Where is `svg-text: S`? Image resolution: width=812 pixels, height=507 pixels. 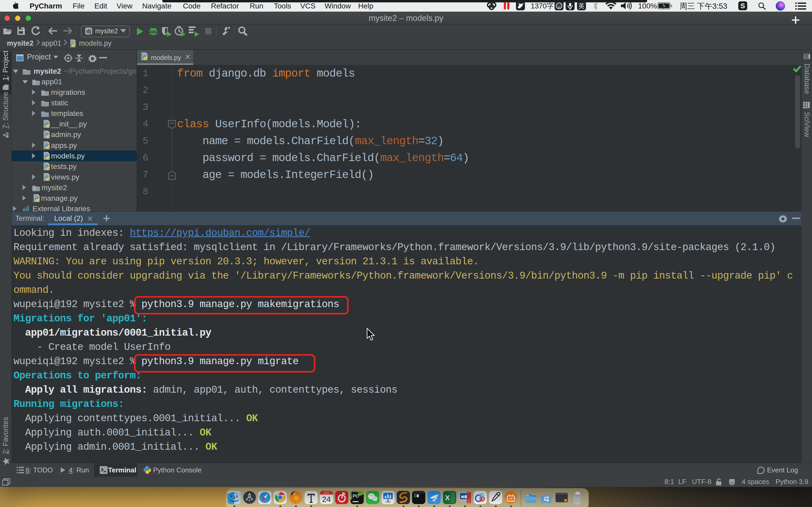 svg-text: S is located at coordinates (565, 500).